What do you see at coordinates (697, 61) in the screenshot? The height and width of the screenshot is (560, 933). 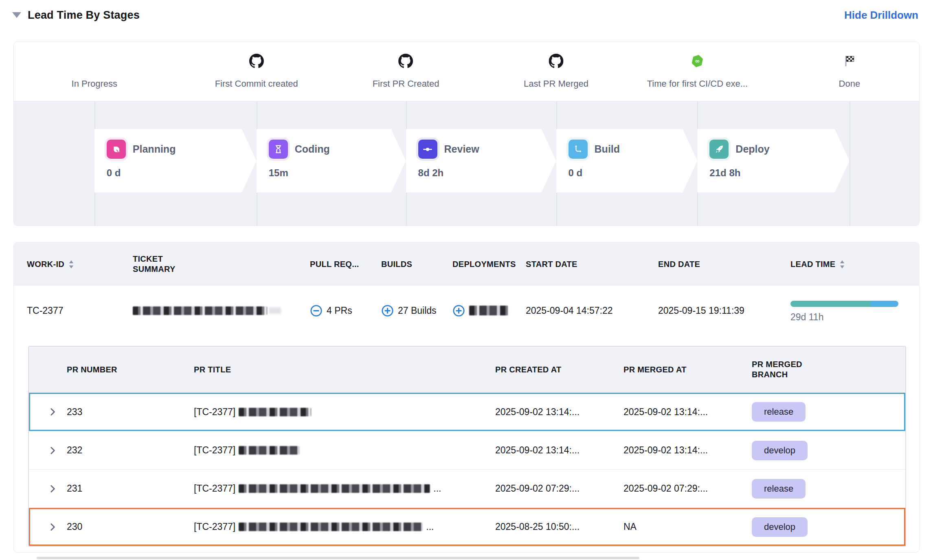 I see `cicd-icon: ∞` at bounding box center [697, 61].